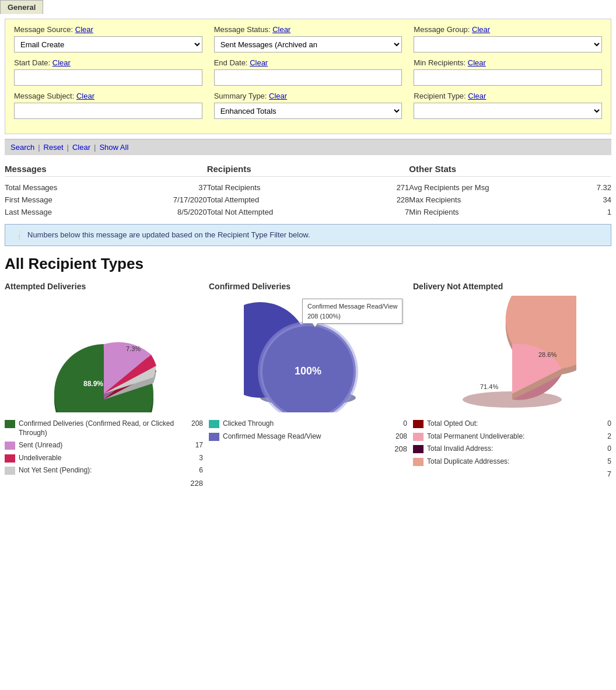  I want to click on message-status-label: Message Status: Clear, so click(308, 29).